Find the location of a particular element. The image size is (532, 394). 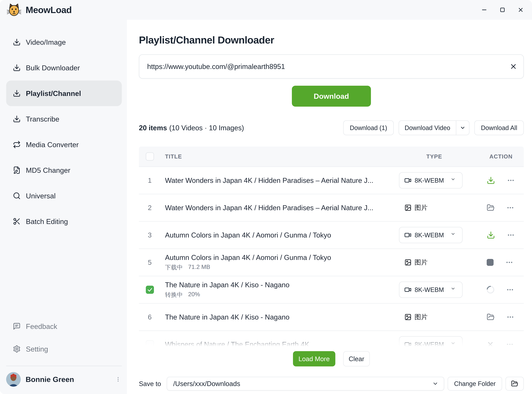

row-index: 5 is located at coordinates (150, 262).